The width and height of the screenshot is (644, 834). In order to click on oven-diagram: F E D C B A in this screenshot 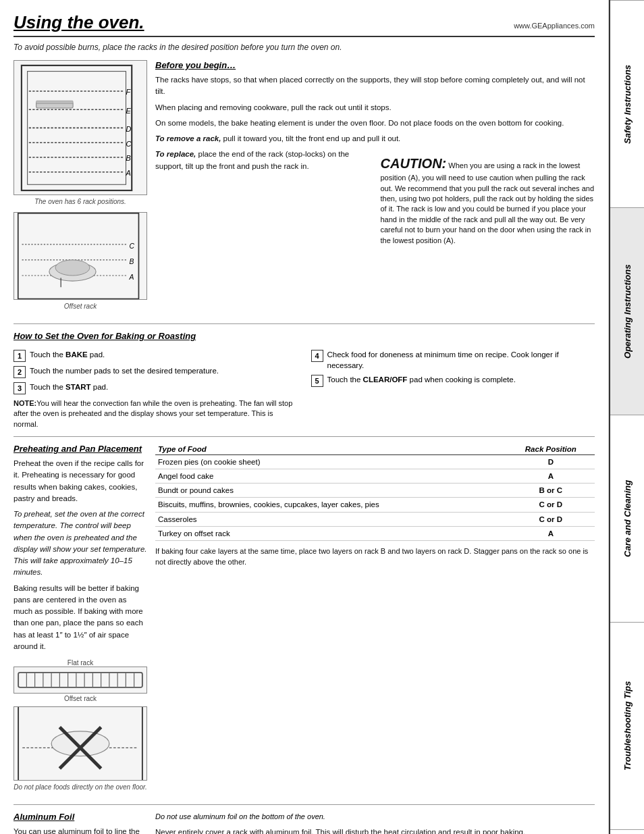, I will do `click(80, 128)`.